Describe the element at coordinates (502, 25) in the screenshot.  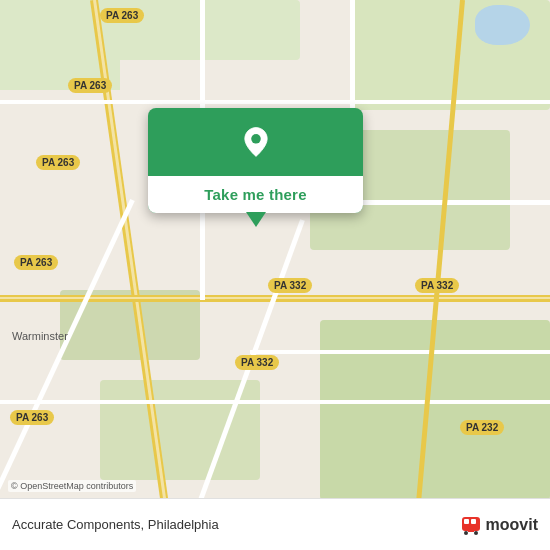
I see `water-body` at that location.